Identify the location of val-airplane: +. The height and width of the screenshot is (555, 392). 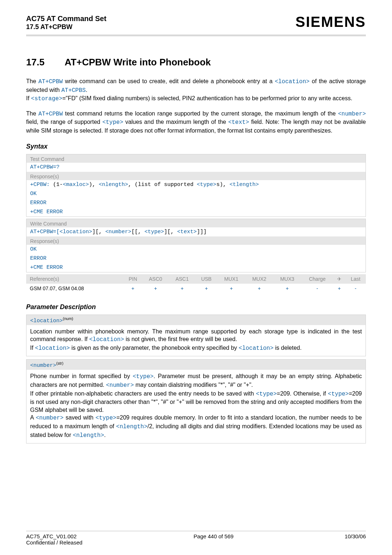
(339, 288).